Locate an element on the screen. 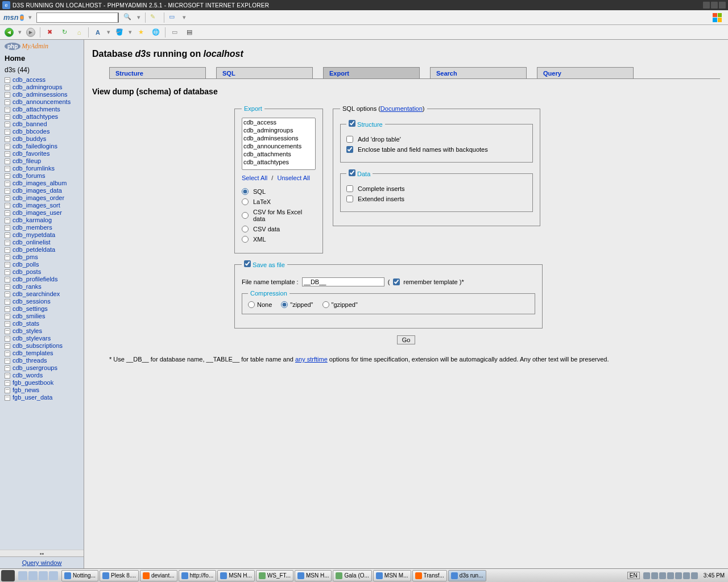  msn-search is located at coordinates (77, 18).